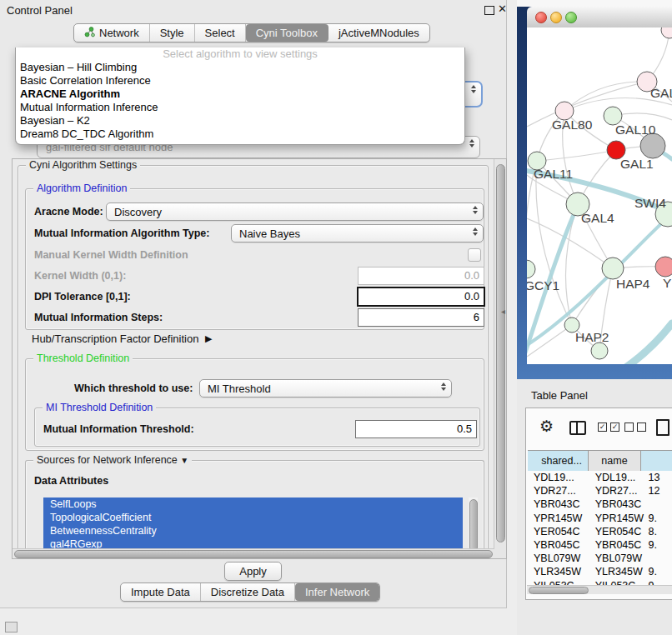 The height and width of the screenshot is (635, 672). I want to click on network-window-titlebar, so click(599, 18).